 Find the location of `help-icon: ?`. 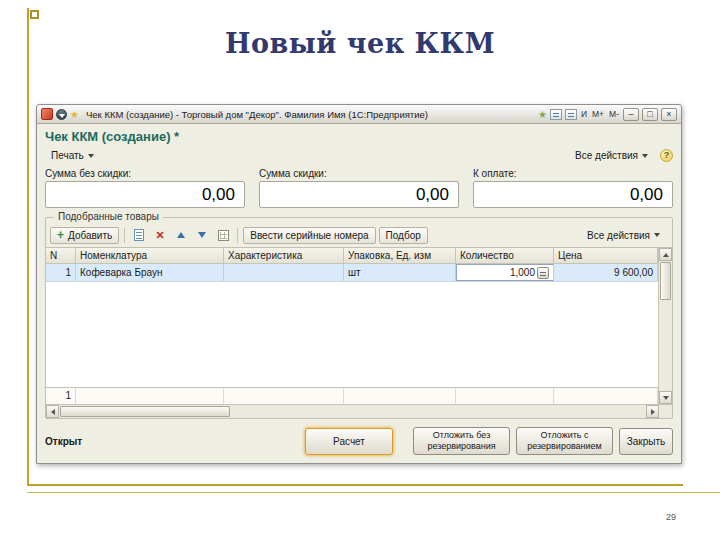

help-icon: ? is located at coordinates (666, 156).